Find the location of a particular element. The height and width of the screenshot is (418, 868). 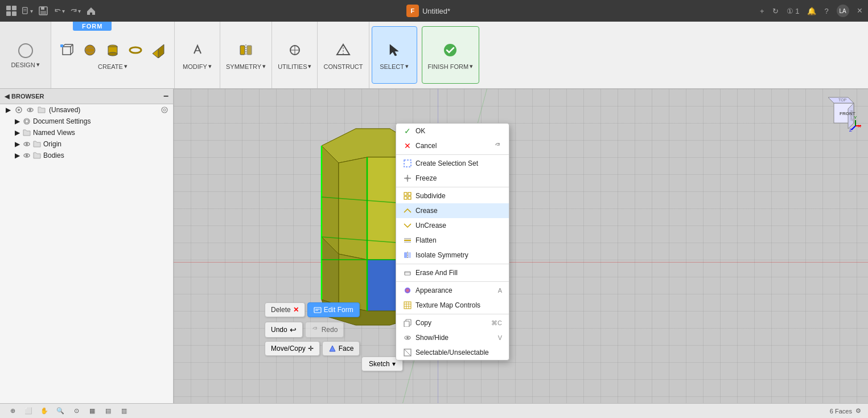

origin-arrow: ▶ is located at coordinates (17, 144).